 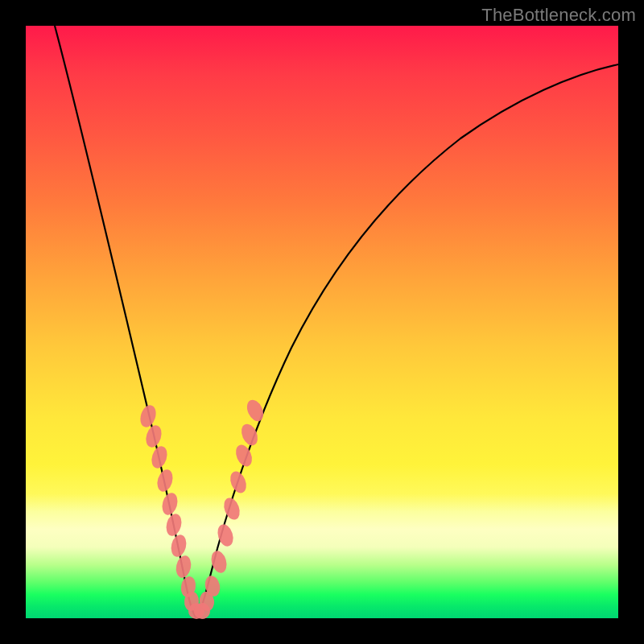 I want to click on marker-group, so click(x=202, y=509).